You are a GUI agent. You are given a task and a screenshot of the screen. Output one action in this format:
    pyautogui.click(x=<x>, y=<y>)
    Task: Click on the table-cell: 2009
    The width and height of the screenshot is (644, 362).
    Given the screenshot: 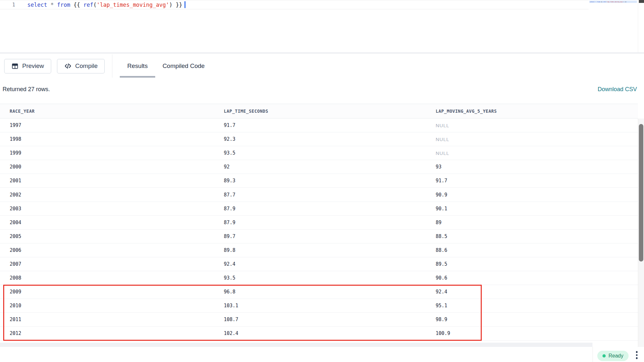 What is the action you would take?
    pyautogui.click(x=112, y=292)
    